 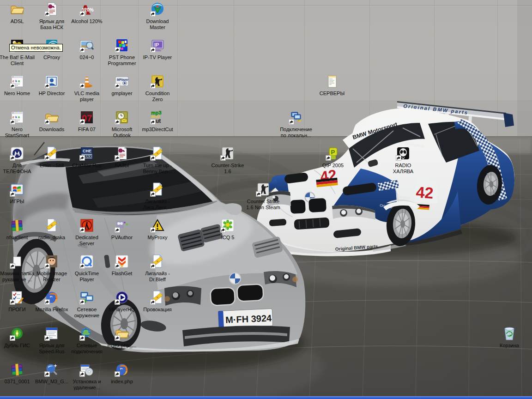 What do you see at coordinates (425, 193) in the screenshot?
I see `svg-text: 42` at bounding box center [425, 193].